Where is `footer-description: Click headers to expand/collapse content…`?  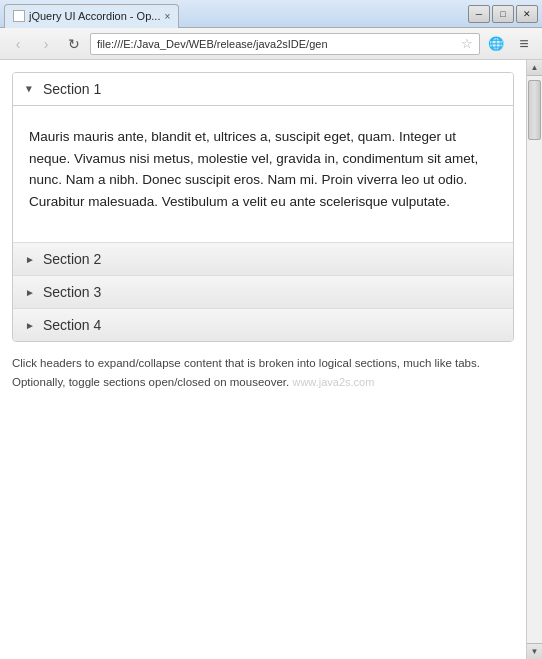
footer-description: Click headers to expand/collapse content… is located at coordinates (246, 372).